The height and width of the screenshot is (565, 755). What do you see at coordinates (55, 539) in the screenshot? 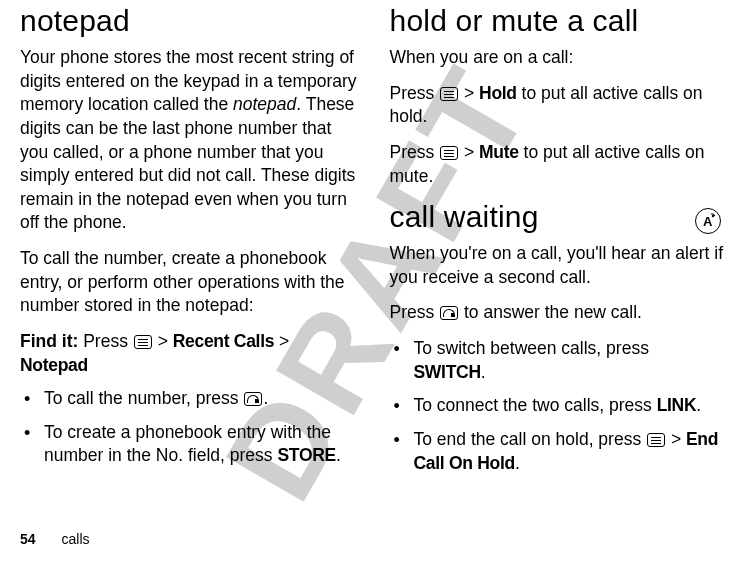
I see `page-footer: 54calls` at bounding box center [55, 539].